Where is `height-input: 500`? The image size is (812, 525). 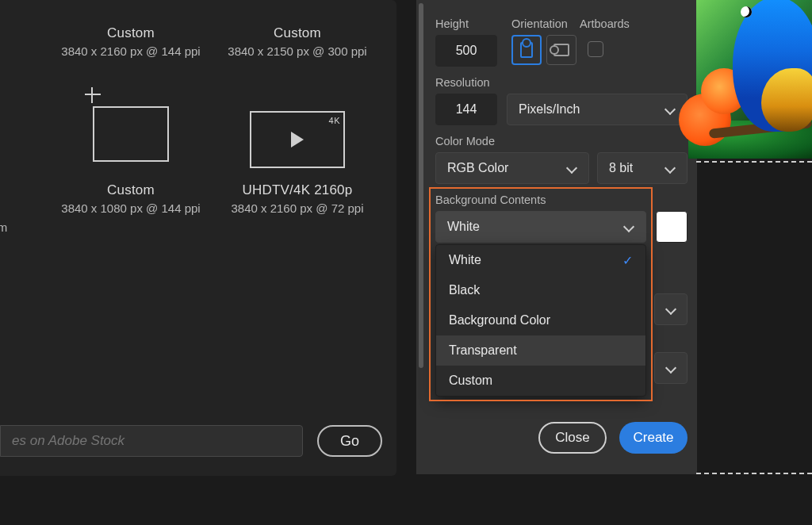
height-input: 500 is located at coordinates (466, 51).